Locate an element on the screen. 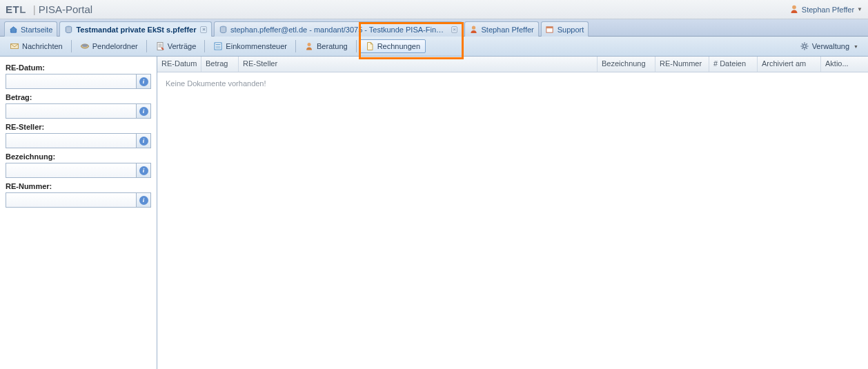 The width and height of the screenshot is (868, 369). tab-testmandat: Testmandat private EkSt s.pfeffer × is located at coordinates (135, 29).